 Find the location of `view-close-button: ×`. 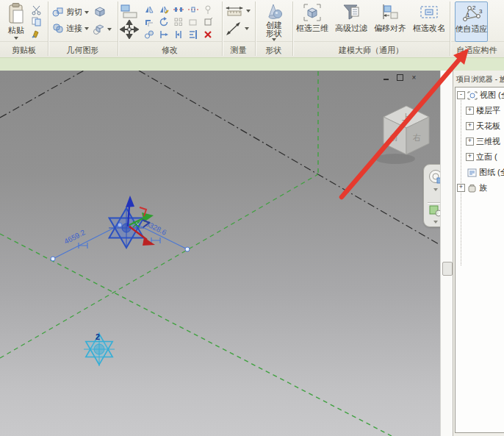

view-close-button: × is located at coordinates (414, 77).